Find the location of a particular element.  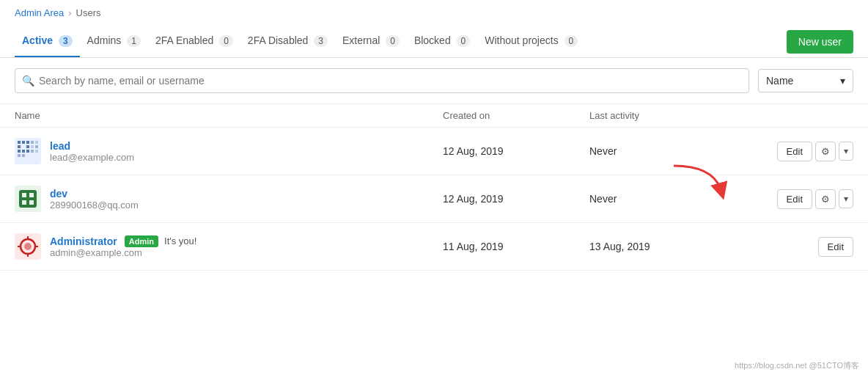

tab-active-count: 3 is located at coordinates (66, 41).